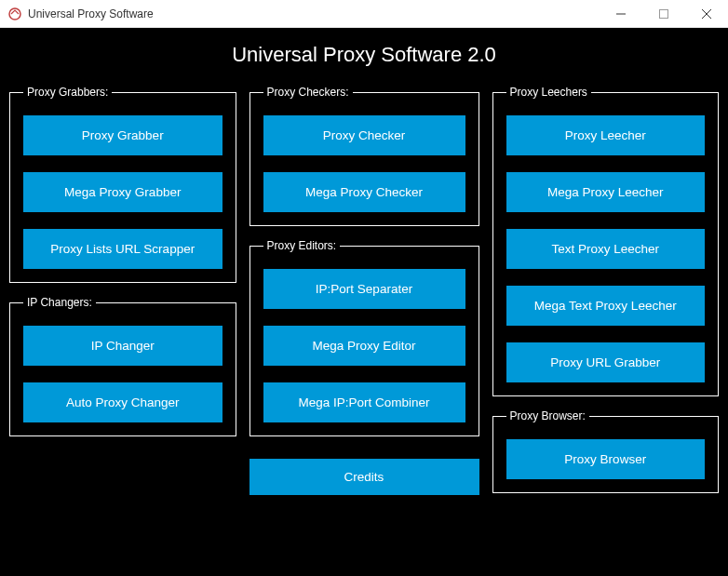  Describe the element at coordinates (365, 156) in the screenshot. I see `group-proxy-checkers: Proxy Checkers: Proxy Checker Mega Proxy…` at that location.